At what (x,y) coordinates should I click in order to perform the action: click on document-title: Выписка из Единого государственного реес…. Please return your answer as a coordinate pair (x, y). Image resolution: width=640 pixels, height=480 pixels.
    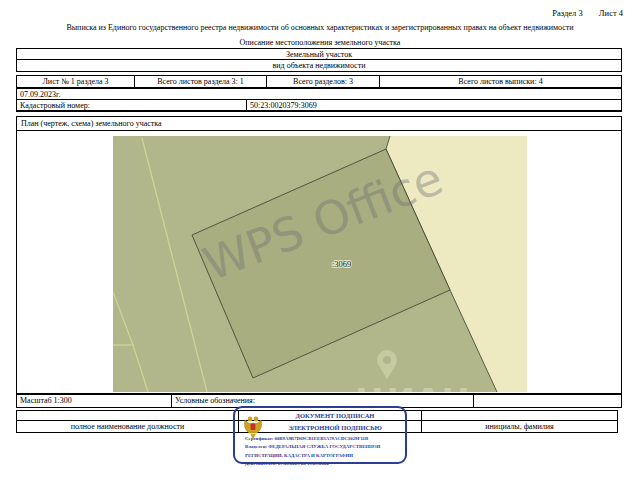
    Looking at the image, I should click on (320, 28).